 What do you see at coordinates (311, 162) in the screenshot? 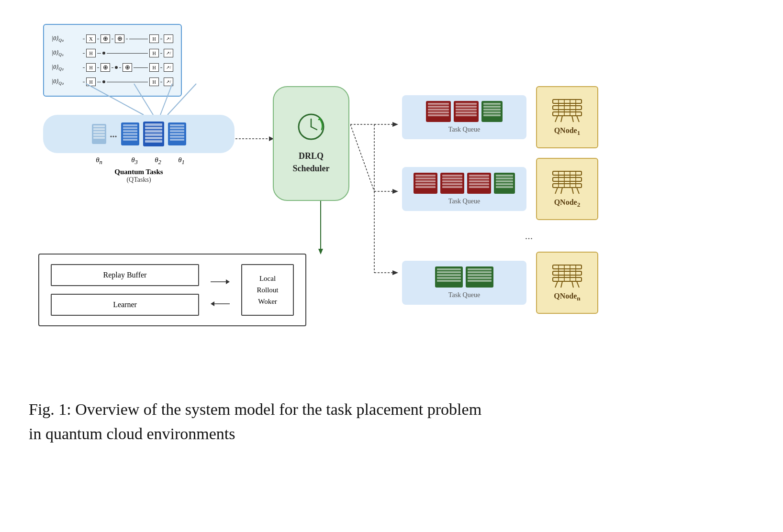
I see `scheduler-title: DRLQScheduler` at bounding box center [311, 162].